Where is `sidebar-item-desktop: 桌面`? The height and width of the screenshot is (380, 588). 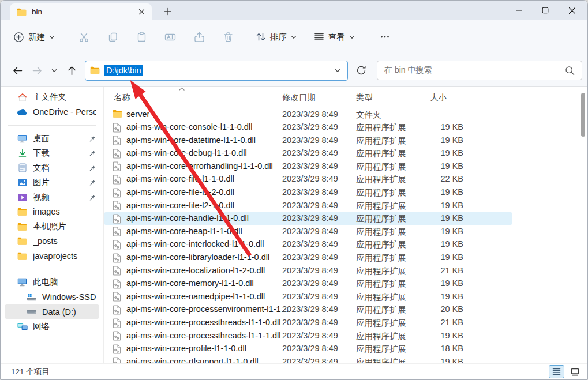 sidebar-item-desktop: 桌面 is located at coordinates (52, 138).